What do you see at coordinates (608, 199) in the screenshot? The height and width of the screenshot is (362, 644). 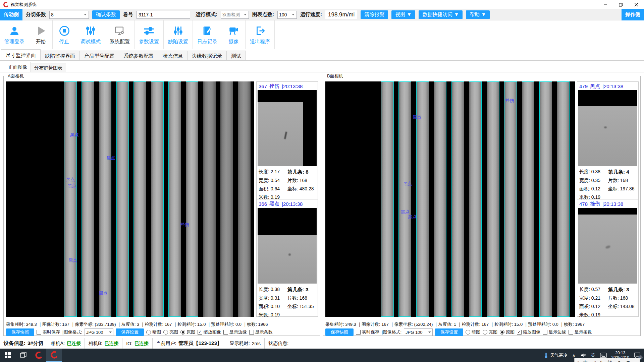 I see `camera-b-defect-panel: 479 黑点 |20:13:38 长度: 0.38 第几条: 4 宽度: 0.3…` at bounding box center [608, 199].